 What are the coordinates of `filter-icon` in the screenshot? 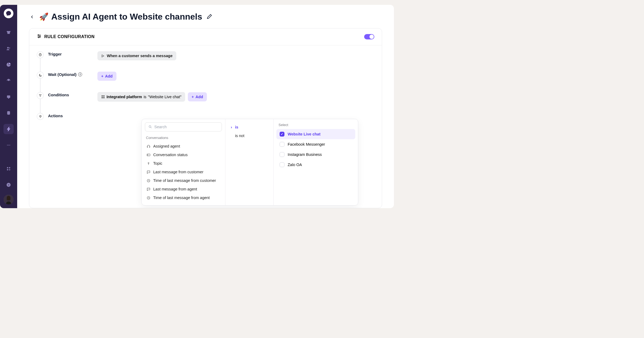 It's located at (40, 95).